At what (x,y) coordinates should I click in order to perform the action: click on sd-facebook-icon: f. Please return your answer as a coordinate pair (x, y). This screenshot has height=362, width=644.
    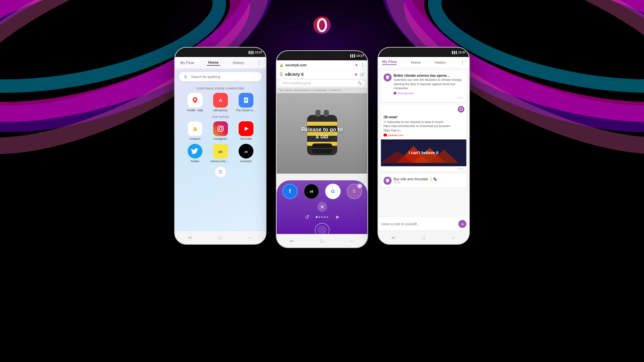
    Looking at the image, I should click on (290, 191).